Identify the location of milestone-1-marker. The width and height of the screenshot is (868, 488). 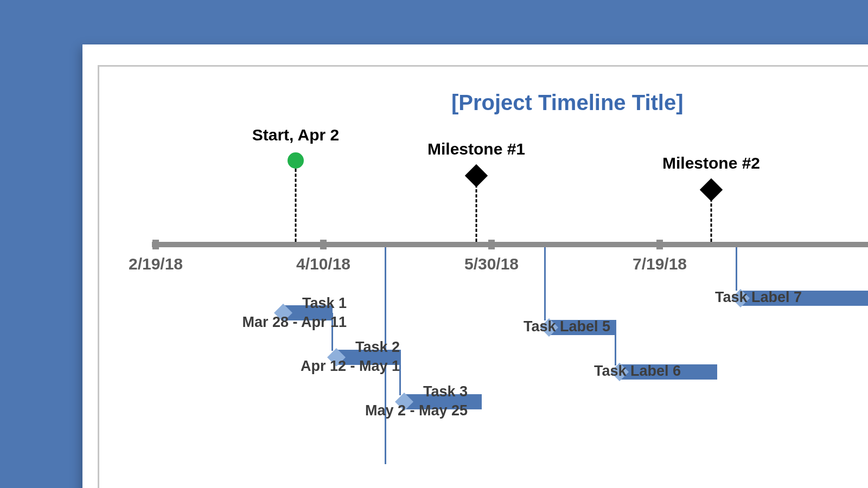
(476, 176).